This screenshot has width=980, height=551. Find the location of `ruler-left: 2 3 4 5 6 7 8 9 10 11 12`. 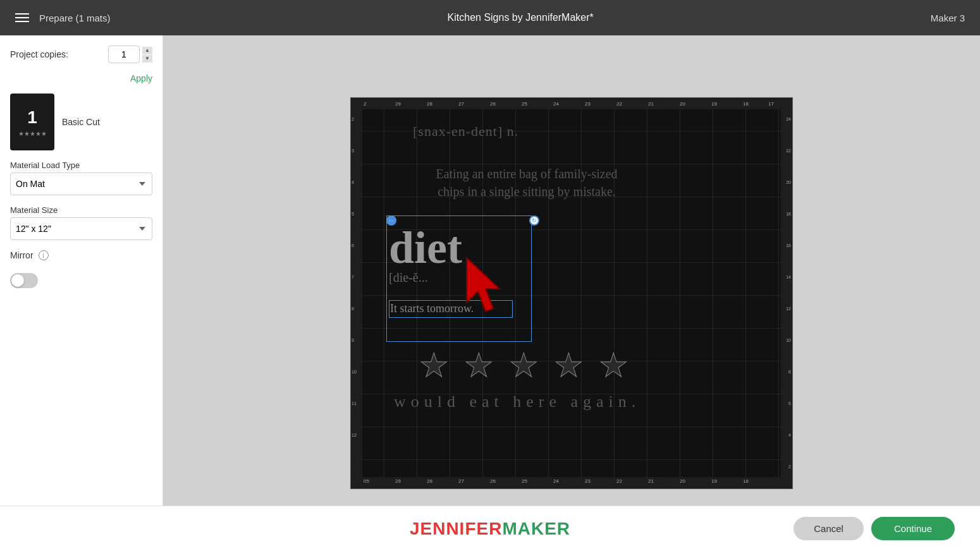

ruler-left: 2 3 4 5 6 7 8 9 10 11 12 is located at coordinates (357, 293).